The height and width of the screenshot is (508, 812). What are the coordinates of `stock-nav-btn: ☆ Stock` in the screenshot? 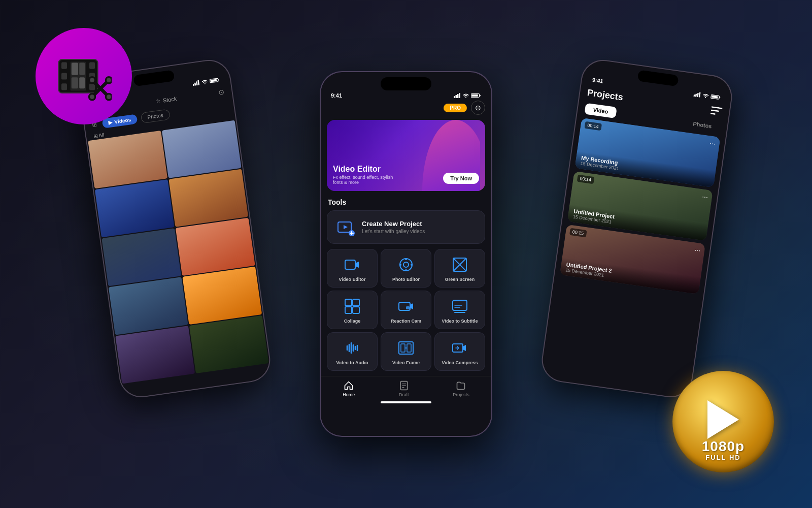 It's located at (166, 100).